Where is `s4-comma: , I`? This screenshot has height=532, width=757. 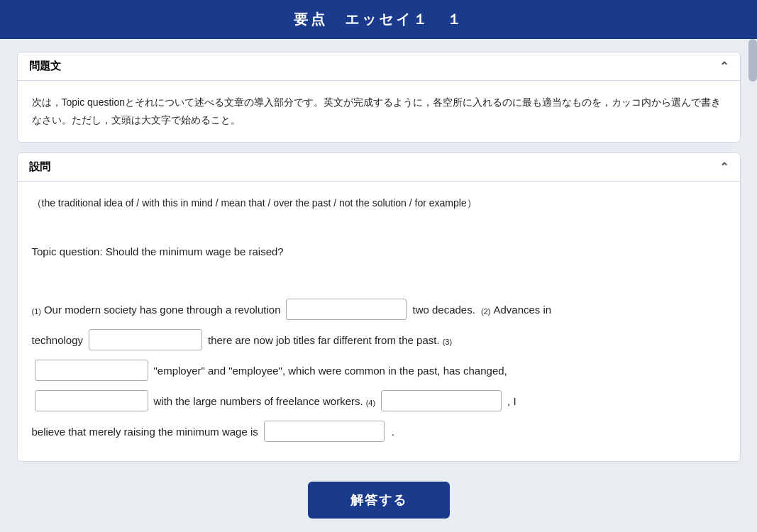 s4-comma: , I is located at coordinates (512, 401).